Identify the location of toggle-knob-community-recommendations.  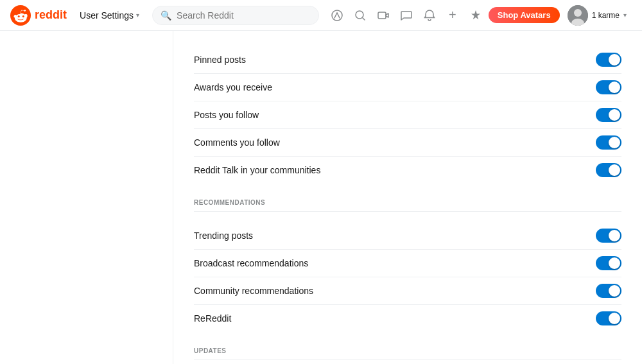
(614, 291).